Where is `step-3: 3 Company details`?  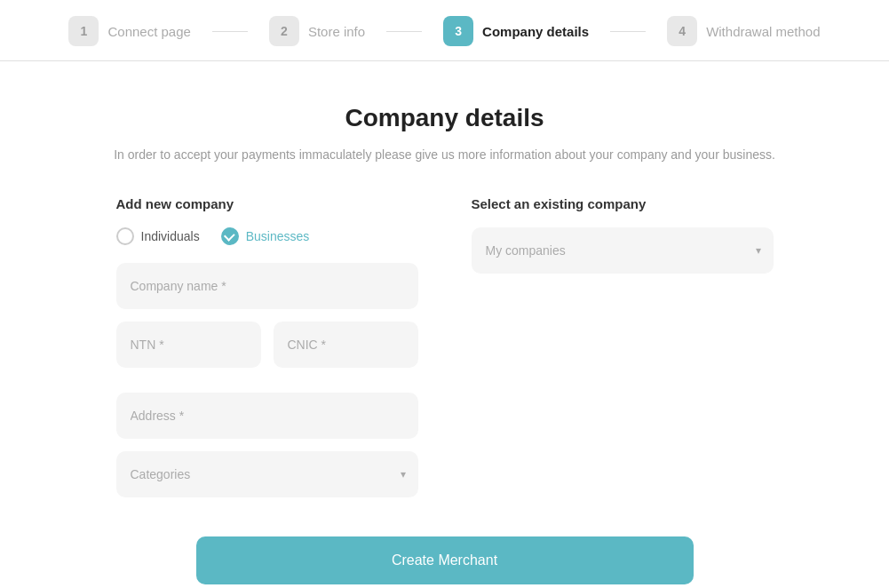 step-3: 3 Company details is located at coordinates (516, 31).